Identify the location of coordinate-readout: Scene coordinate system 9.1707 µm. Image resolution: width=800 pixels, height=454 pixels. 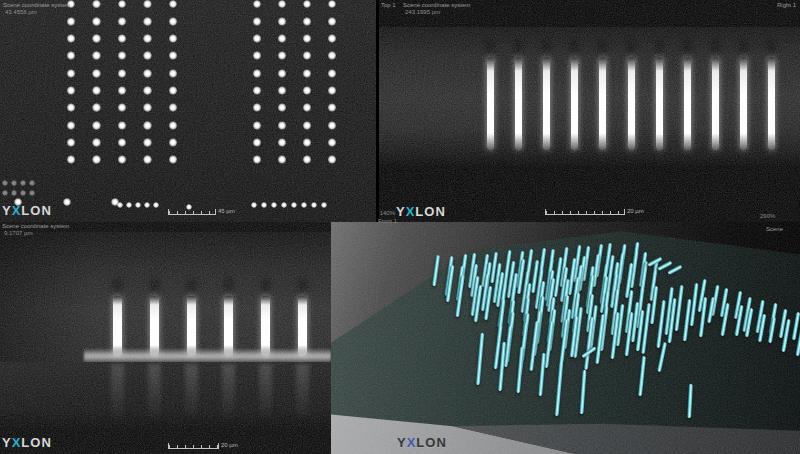
(36, 230).